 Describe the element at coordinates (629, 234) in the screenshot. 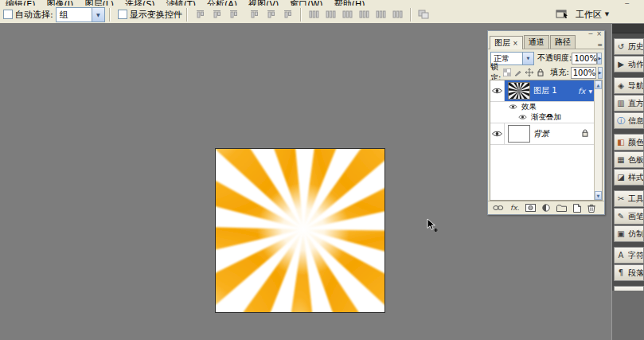

I see `dock-button-仿制: ▣ 仿制` at that location.